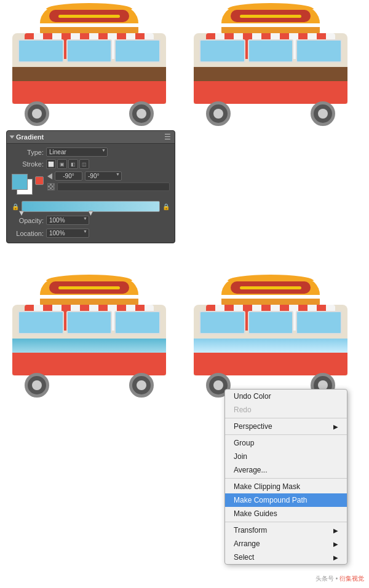  What do you see at coordinates (91, 206) in the screenshot?
I see `gradient-bar-container` at bounding box center [91, 206].